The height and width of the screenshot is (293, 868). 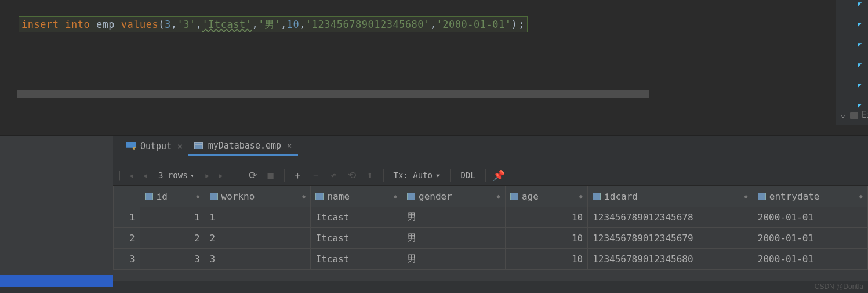 I want to click on tx-mode-selector: Tx: Auto ▾, so click(x=417, y=175).